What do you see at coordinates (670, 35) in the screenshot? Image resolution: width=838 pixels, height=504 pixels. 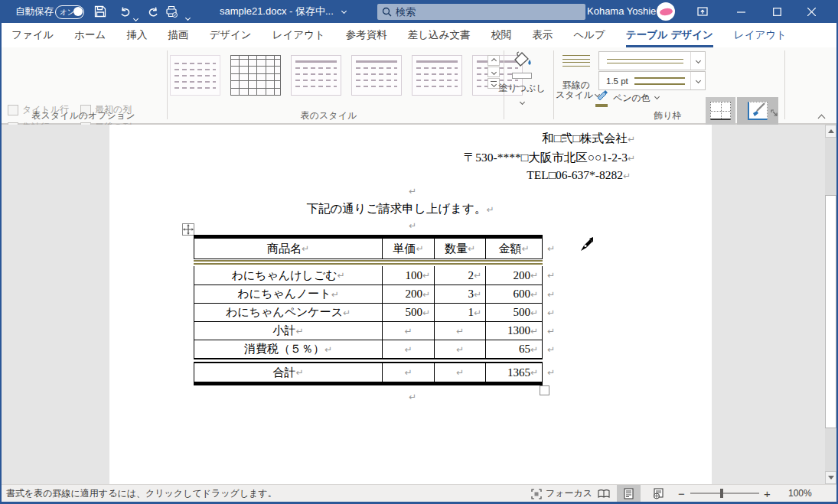 I see `tab-table-design: テーブル デザイン` at bounding box center [670, 35].